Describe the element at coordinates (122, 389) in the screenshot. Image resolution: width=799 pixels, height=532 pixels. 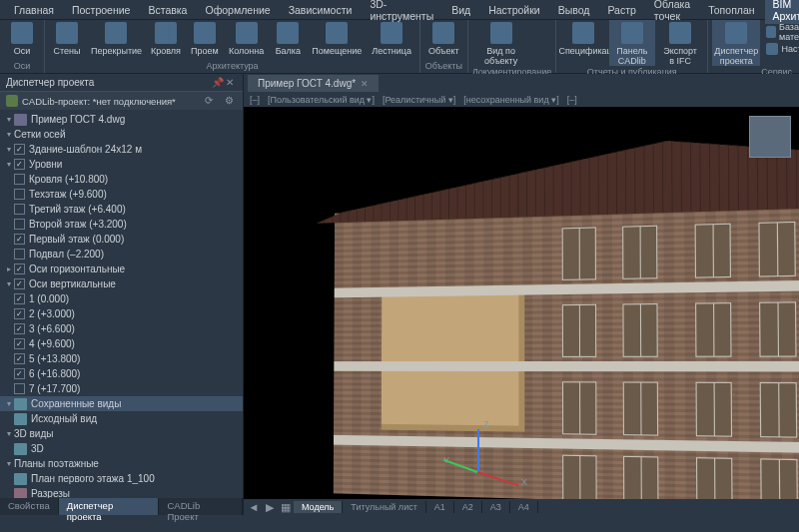
I see `tree-node: 7 (+17.700)` at that location.